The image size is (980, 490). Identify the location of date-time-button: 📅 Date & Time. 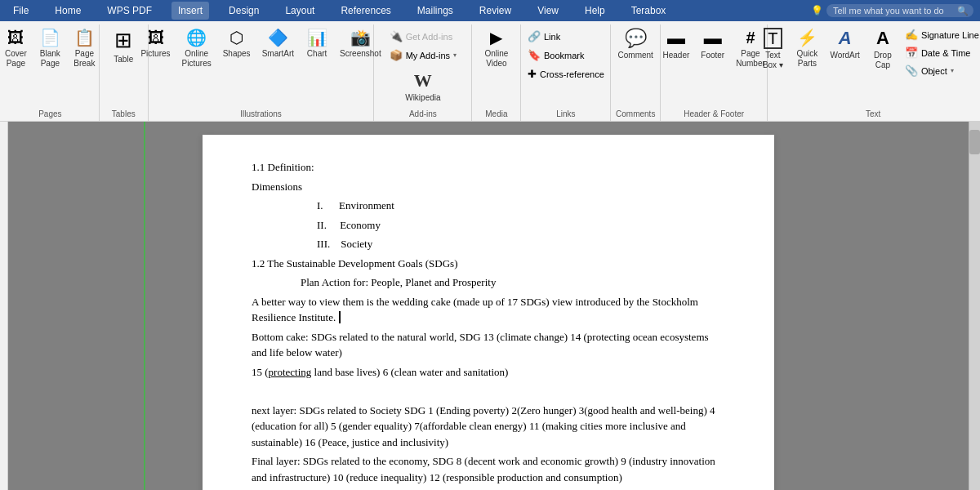
(941, 52).